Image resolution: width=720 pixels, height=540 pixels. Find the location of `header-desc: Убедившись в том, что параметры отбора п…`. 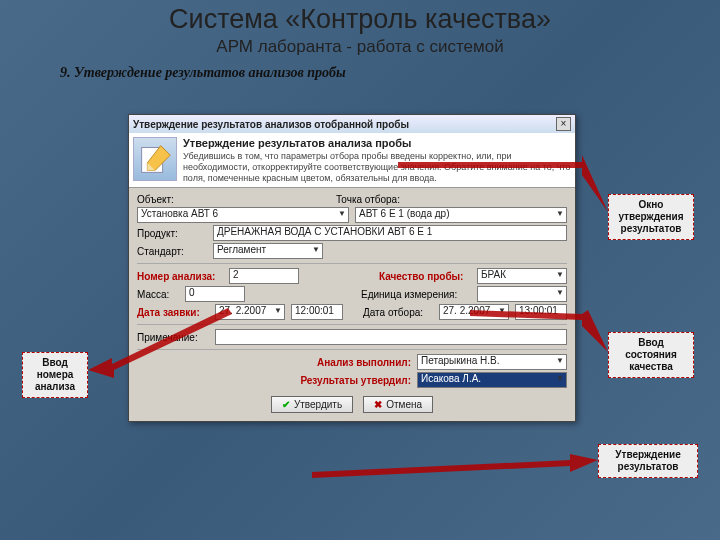

header-desc: Убедившись в том, что параметры отбора п… is located at coordinates (377, 167).